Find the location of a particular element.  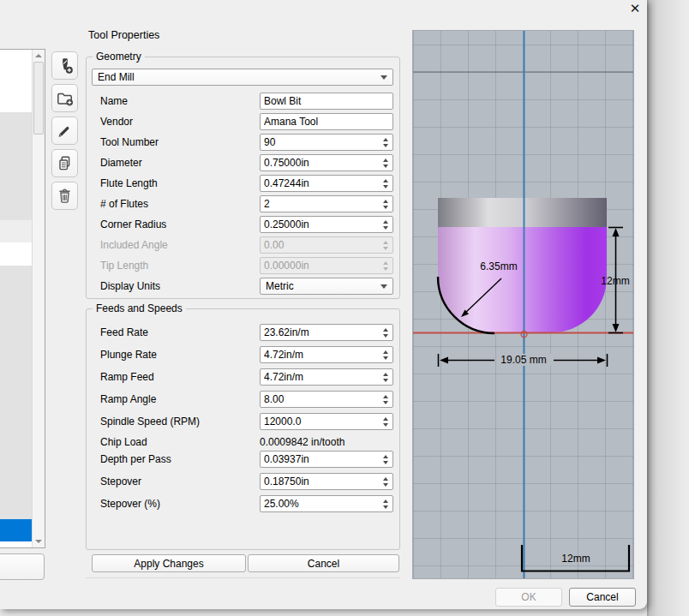

list-footer-button is located at coordinates (22, 567).